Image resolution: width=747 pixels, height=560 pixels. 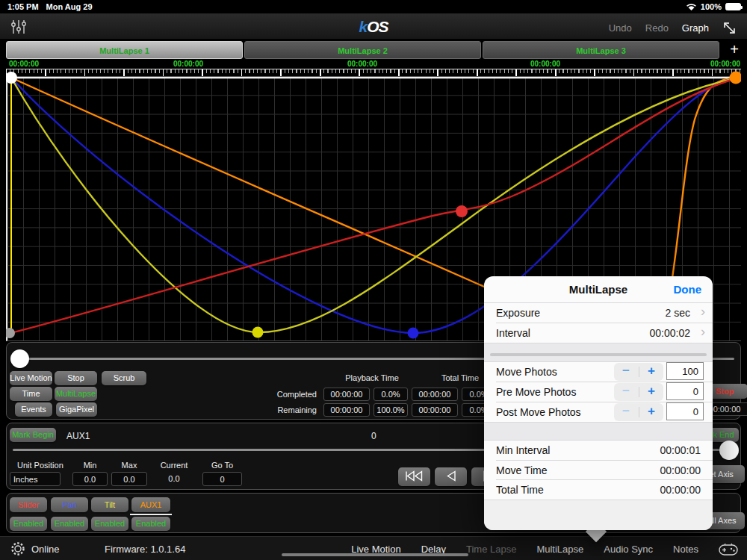 What do you see at coordinates (291, 394) in the screenshot?
I see `completed-label: Completed` at bounding box center [291, 394].